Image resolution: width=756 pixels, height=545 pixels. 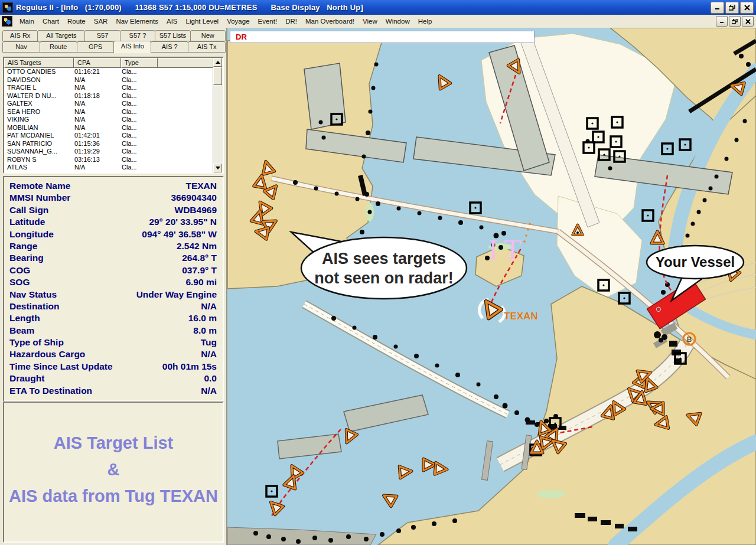 What do you see at coordinates (132, 47) in the screenshot?
I see `tab-ais-info: AIS Info` at bounding box center [132, 47].